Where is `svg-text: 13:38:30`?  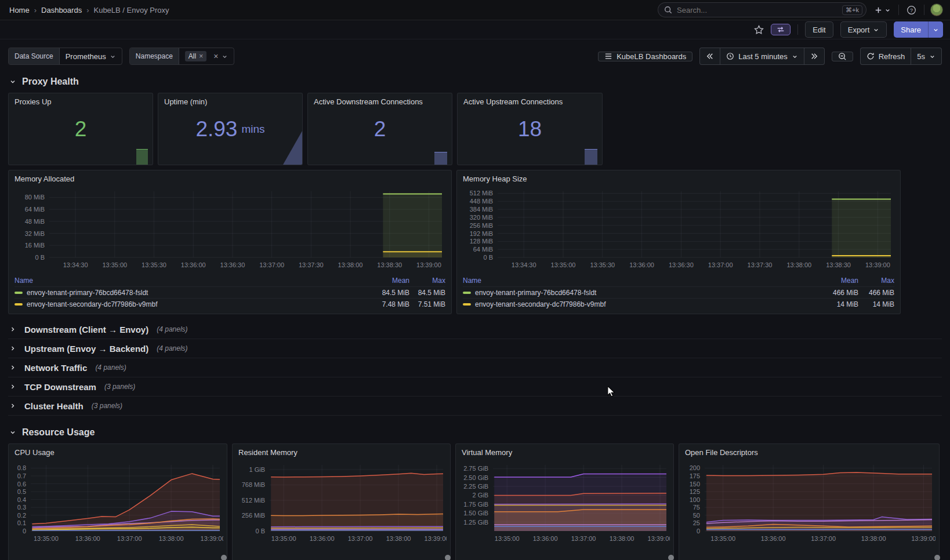 svg-text: 13:38:30 is located at coordinates (839, 265).